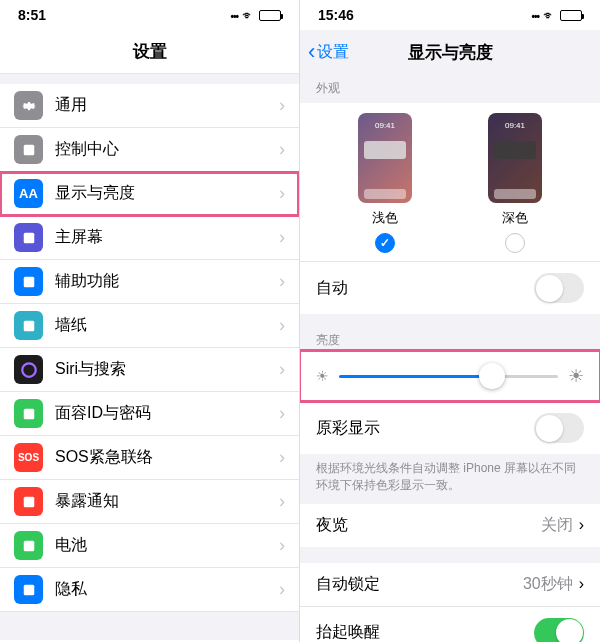 This screenshot has width=600, height=642. Describe the element at coordinates (28, 458) in the screenshot. I see `sos-icon: SOS` at that location.